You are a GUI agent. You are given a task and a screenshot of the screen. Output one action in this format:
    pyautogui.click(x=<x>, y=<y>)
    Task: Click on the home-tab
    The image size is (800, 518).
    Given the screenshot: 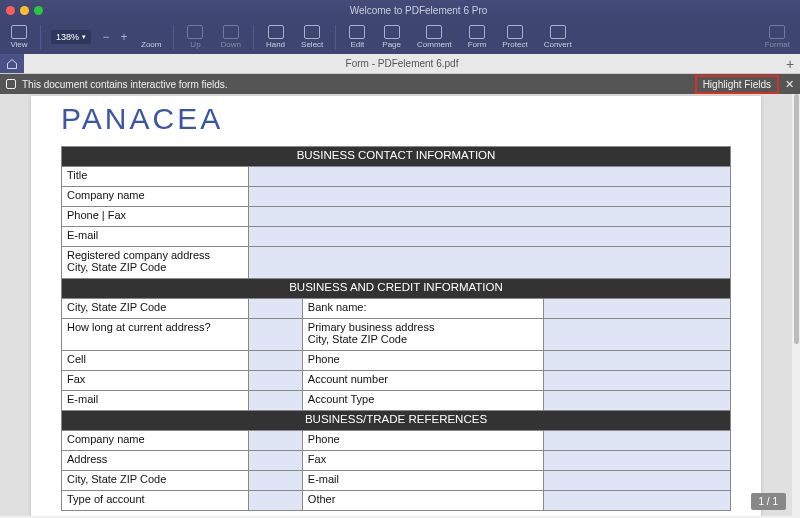 What is the action you would take?
    pyautogui.click(x=12, y=64)
    